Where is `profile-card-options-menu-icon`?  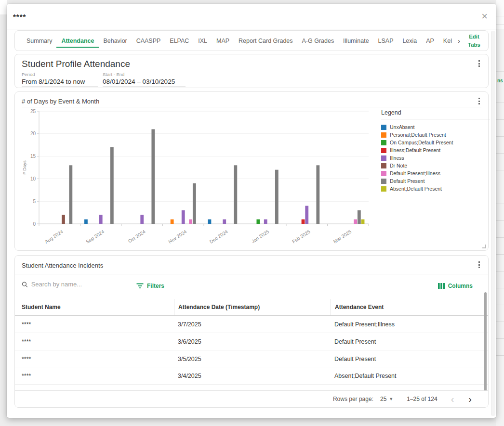 profile-card-options-menu-icon is located at coordinates (479, 64).